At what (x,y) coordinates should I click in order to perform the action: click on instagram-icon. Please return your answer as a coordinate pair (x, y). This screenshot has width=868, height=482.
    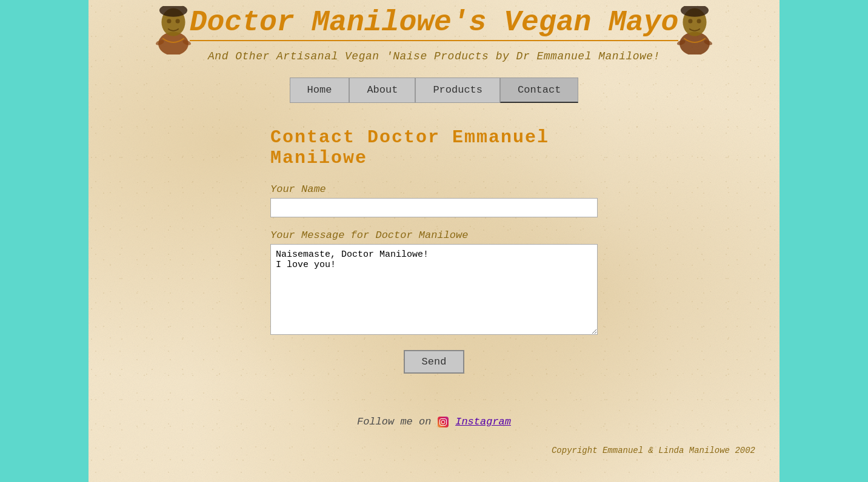
    Looking at the image, I should click on (443, 422).